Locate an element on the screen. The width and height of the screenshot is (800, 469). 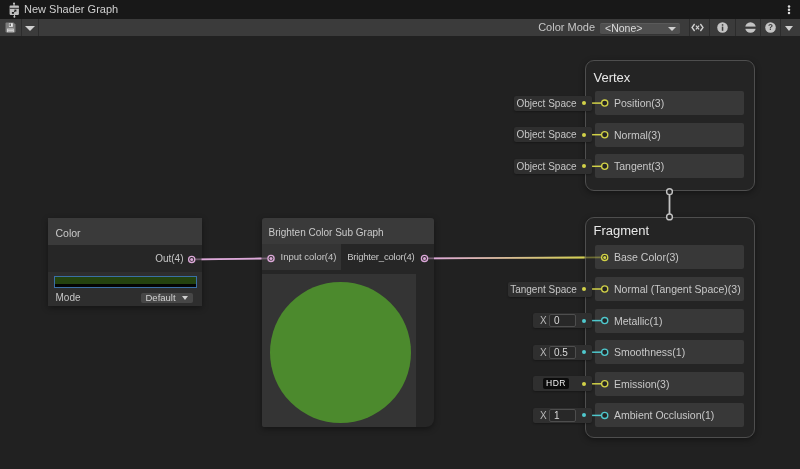
fragment-row-ambient-occlusion: Ambient Occlusion(1) is located at coordinates (670, 415).